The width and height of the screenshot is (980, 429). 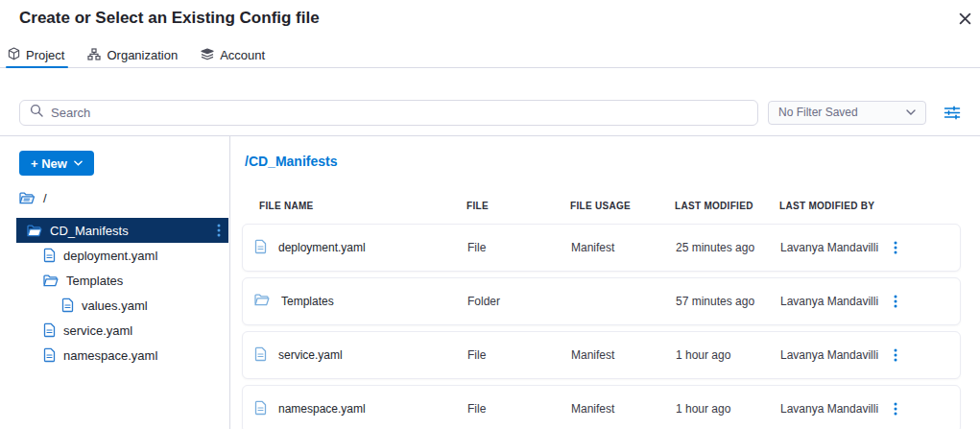 What do you see at coordinates (818, 112) in the screenshot?
I see `saved-filter-value: No Filter Saved` at bounding box center [818, 112].